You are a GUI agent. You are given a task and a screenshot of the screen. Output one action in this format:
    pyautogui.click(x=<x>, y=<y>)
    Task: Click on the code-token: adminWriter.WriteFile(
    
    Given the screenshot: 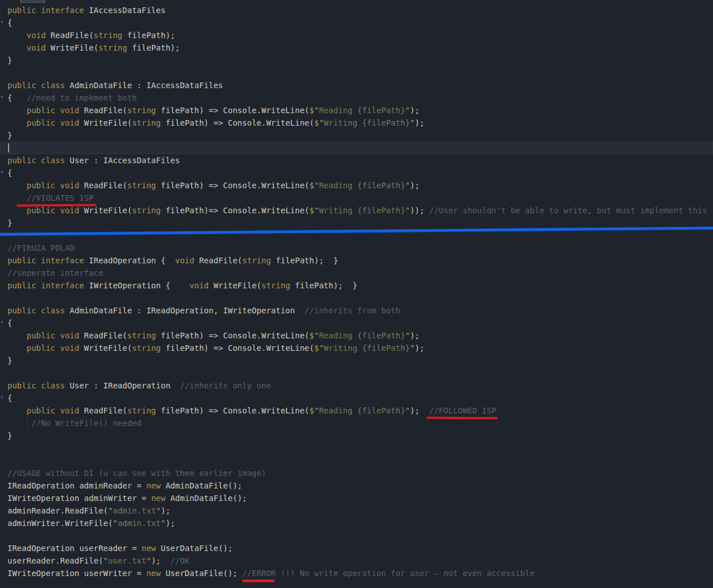 What is the action you would take?
    pyautogui.click(x=60, y=523)
    